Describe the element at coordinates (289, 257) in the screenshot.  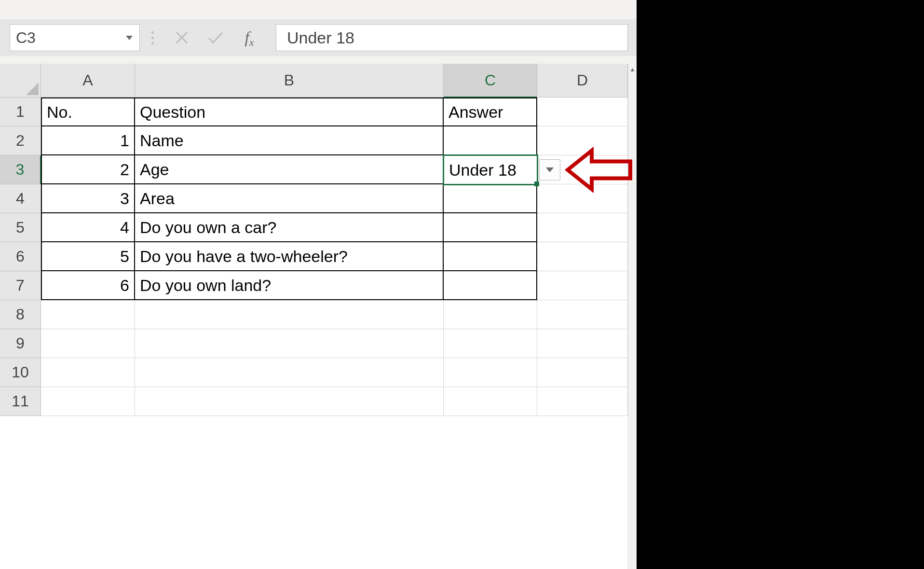
I see `cell-B6: Do you have a two-wheeler?` at that location.